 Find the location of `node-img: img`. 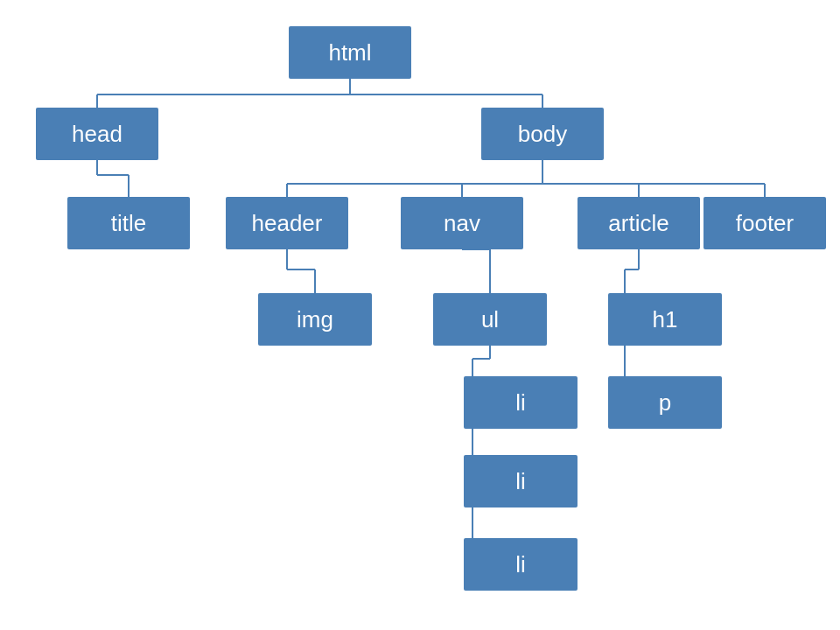

node-img: img is located at coordinates (315, 319).